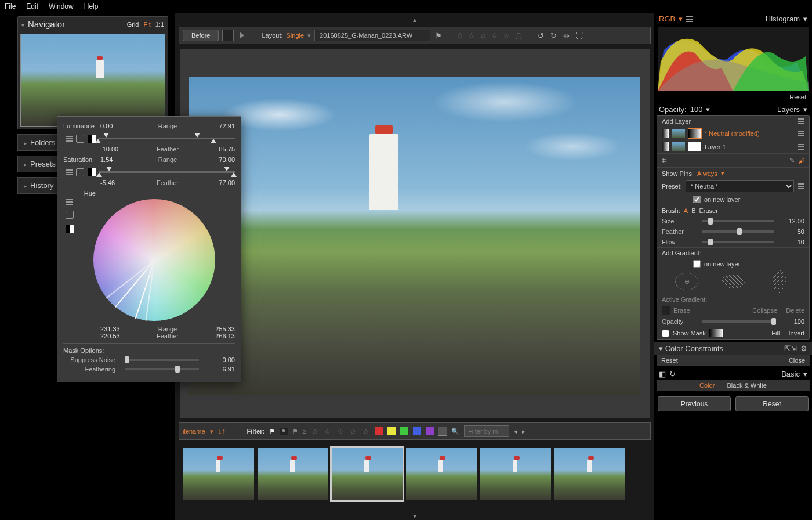  What do you see at coordinates (775, 333) in the screenshot?
I see `fill-button: Fill` at bounding box center [775, 333].